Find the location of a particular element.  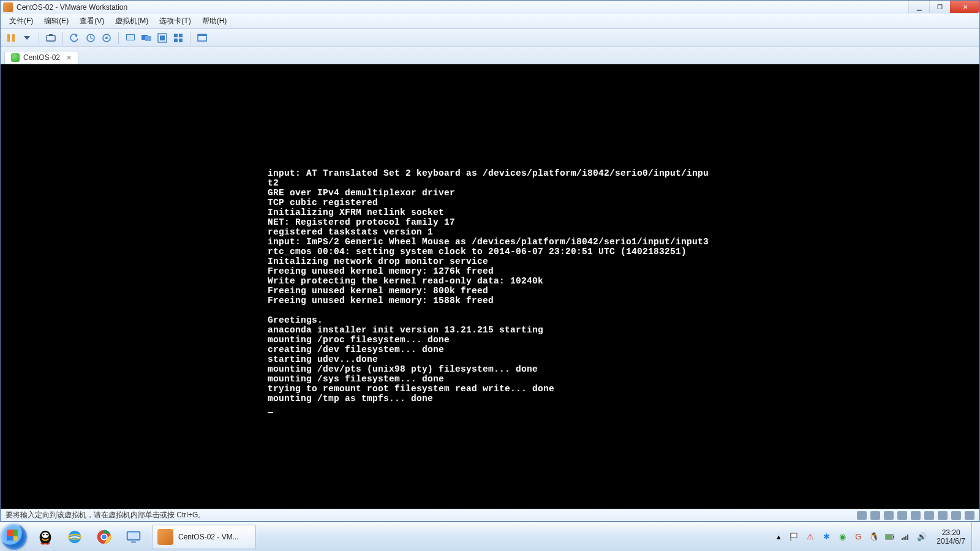

tray-app1-icon: G is located at coordinates (858, 537).